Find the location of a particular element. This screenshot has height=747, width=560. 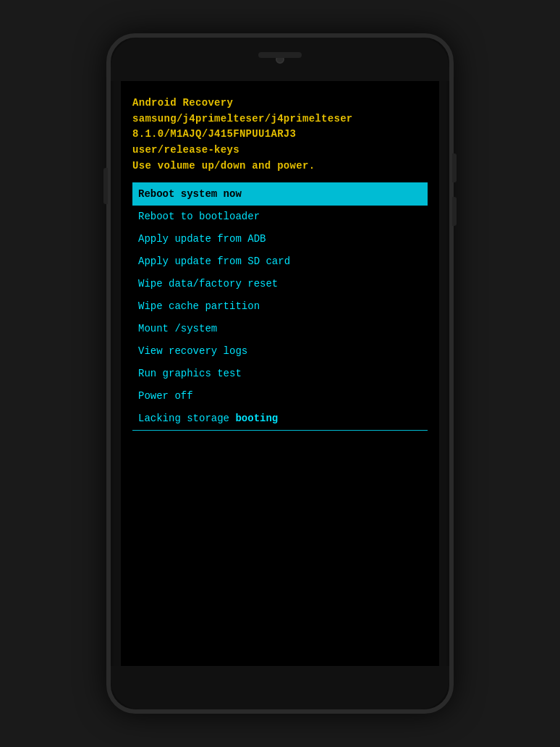

menu-item-apply-adb: Apply update from ADB is located at coordinates (280, 239).